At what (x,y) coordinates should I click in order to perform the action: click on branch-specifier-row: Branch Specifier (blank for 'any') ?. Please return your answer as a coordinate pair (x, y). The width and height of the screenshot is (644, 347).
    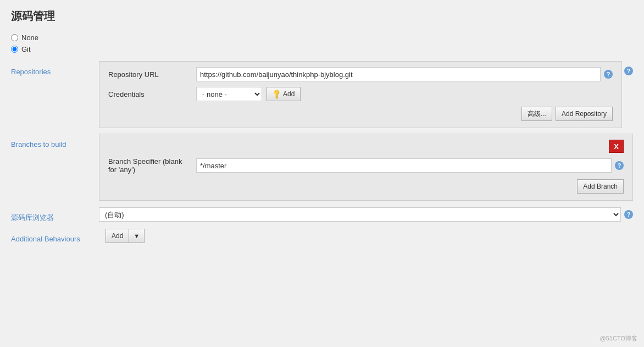
    Looking at the image, I should click on (366, 166).